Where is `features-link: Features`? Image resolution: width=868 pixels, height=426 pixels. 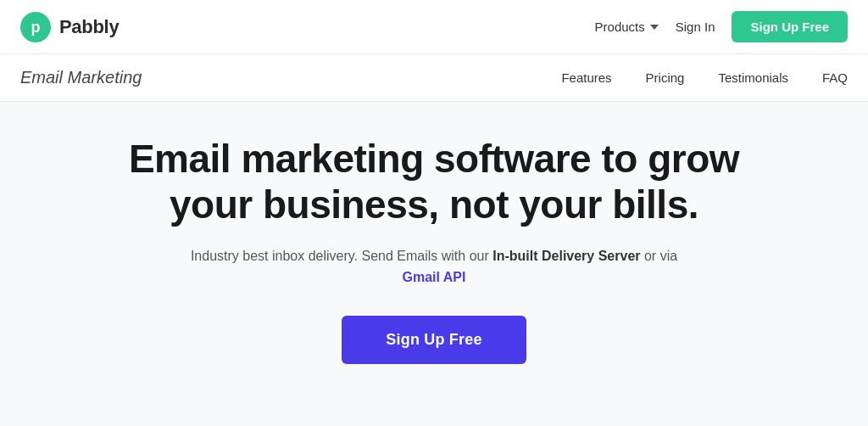
features-link: Features is located at coordinates (587, 78).